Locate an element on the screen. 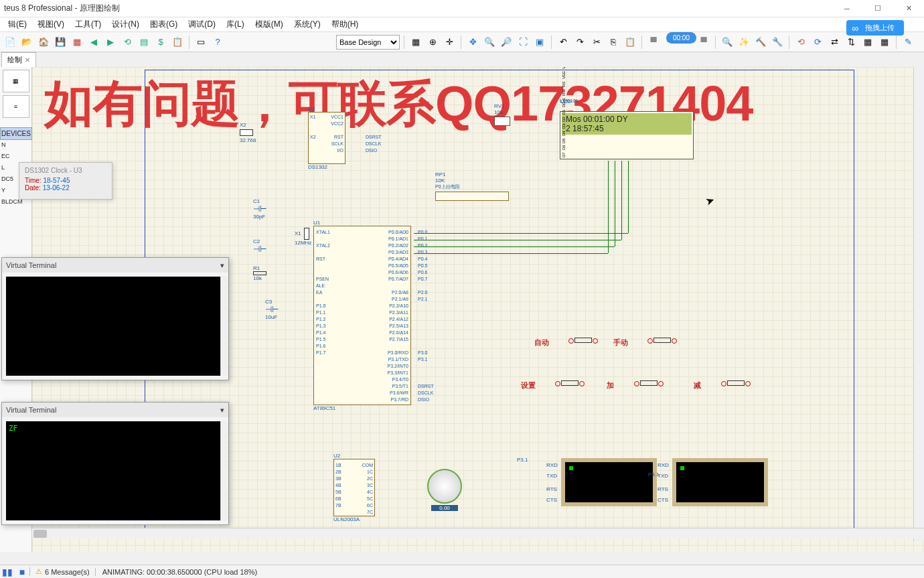  ds1302-info-box: DS1302 Clock - U3 Time: 18-57-45 Date: 1… is located at coordinates (66, 181).